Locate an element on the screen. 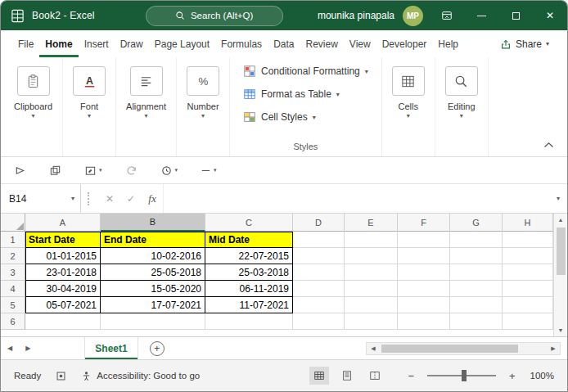 This screenshot has width=568, height=392. tab-draw: Draw is located at coordinates (132, 44).